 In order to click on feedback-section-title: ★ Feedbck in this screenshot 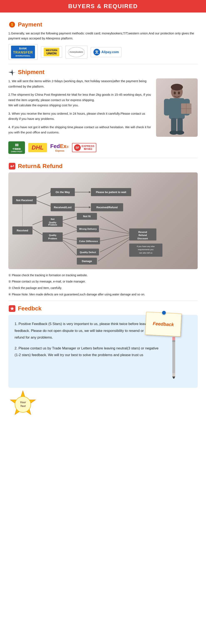, I will do `click(103, 308)`.